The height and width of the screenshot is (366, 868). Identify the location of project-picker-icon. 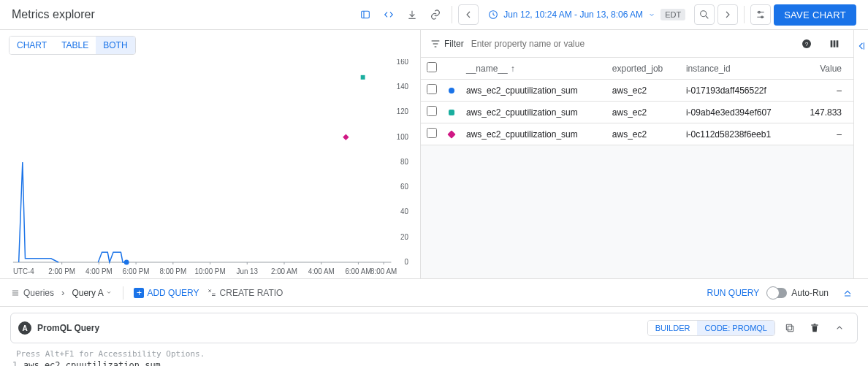
(365, 15).